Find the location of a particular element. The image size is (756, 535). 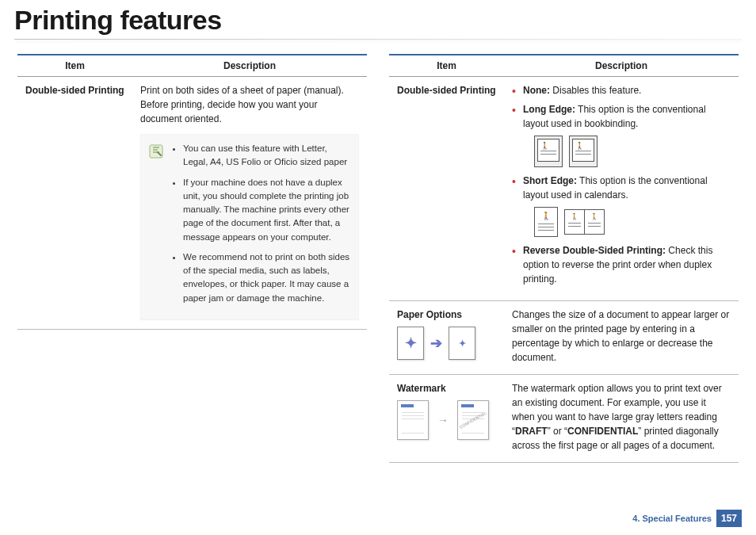

watermark-illustration: → CONFIDENTIAL is located at coordinates (447, 420).